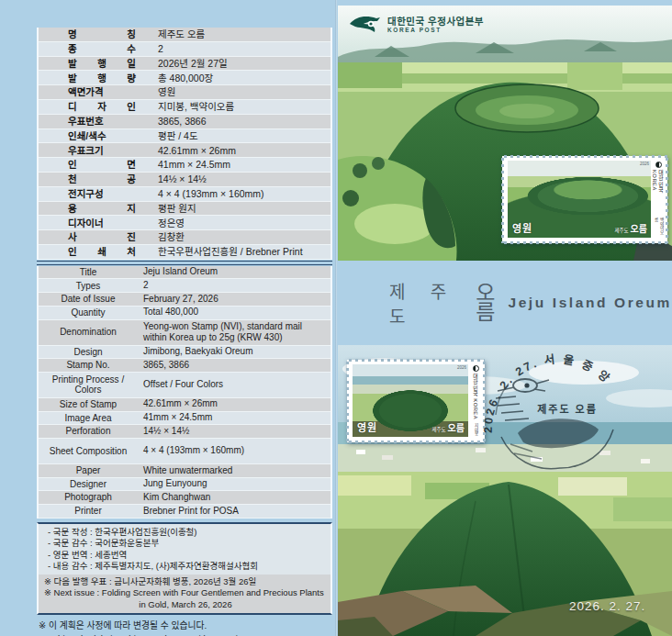  I want to click on title-stack-bottom: 름, so click(485, 312).